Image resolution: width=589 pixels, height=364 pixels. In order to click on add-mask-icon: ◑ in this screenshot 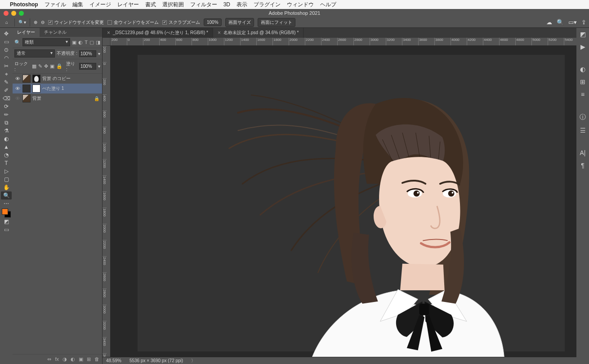, I will do `click(65, 360)`.